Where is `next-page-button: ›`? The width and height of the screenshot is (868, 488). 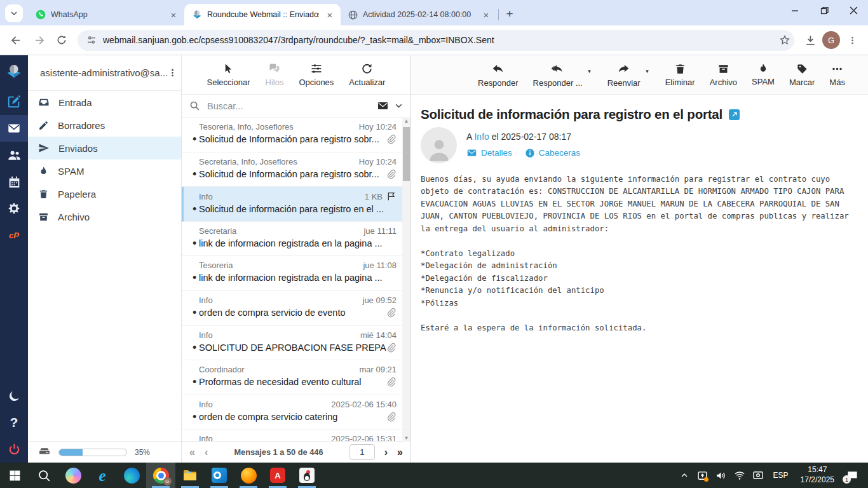
next-page-button: › is located at coordinates (386, 452).